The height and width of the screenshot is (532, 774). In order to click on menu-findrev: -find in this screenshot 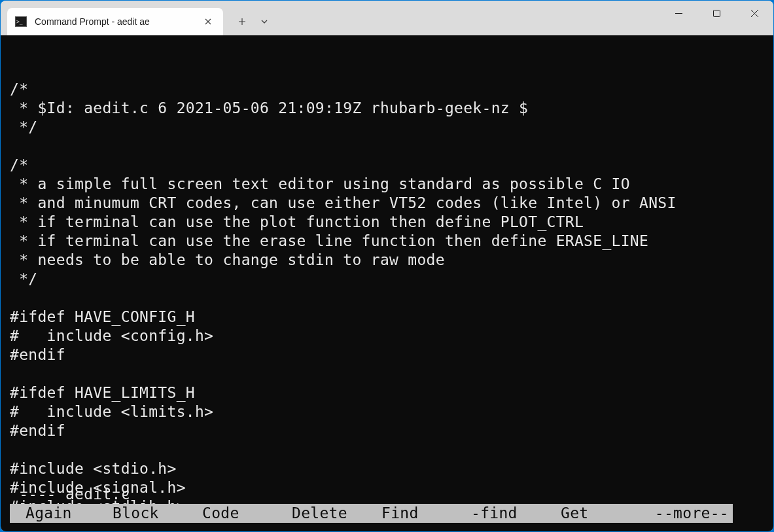, I will do `click(502, 513)`.